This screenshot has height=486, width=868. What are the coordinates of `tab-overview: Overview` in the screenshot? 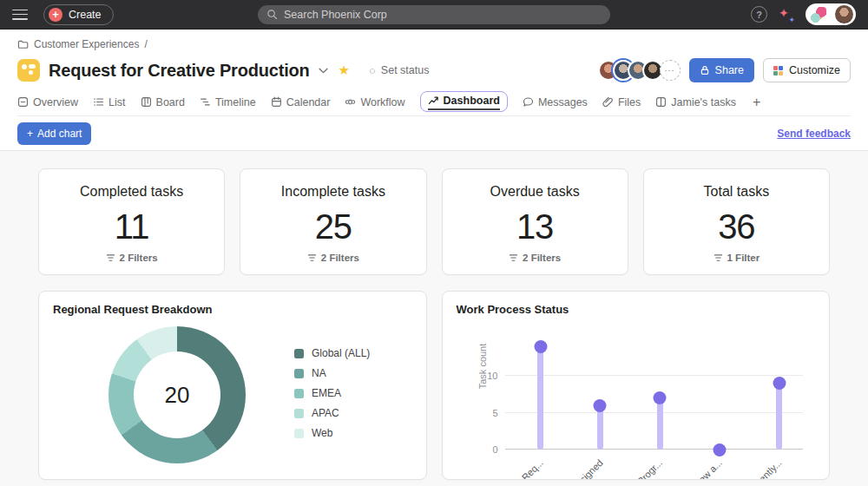 It's located at (48, 102).